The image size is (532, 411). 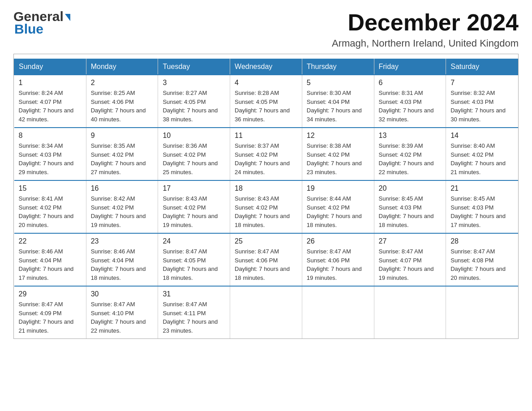 I want to click on logo: General Blue, so click(x=42, y=23).